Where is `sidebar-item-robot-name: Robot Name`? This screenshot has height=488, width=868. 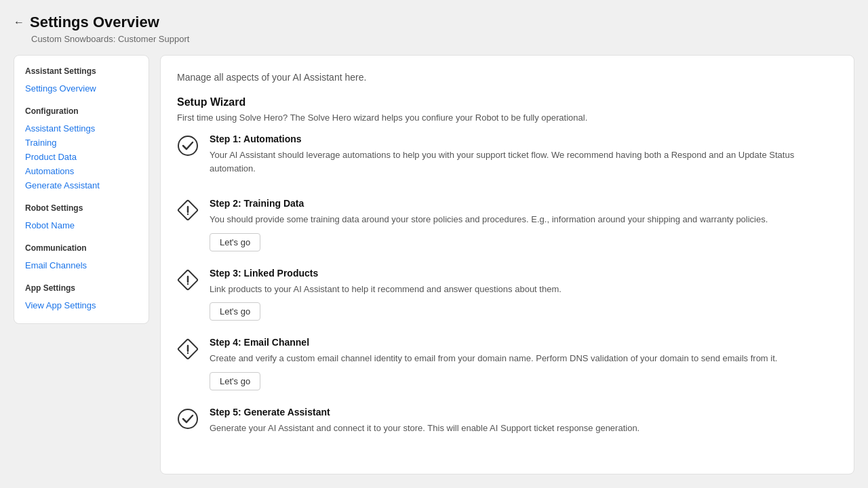
sidebar-item-robot-name: Robot Name is located at coordinates (81, 225).